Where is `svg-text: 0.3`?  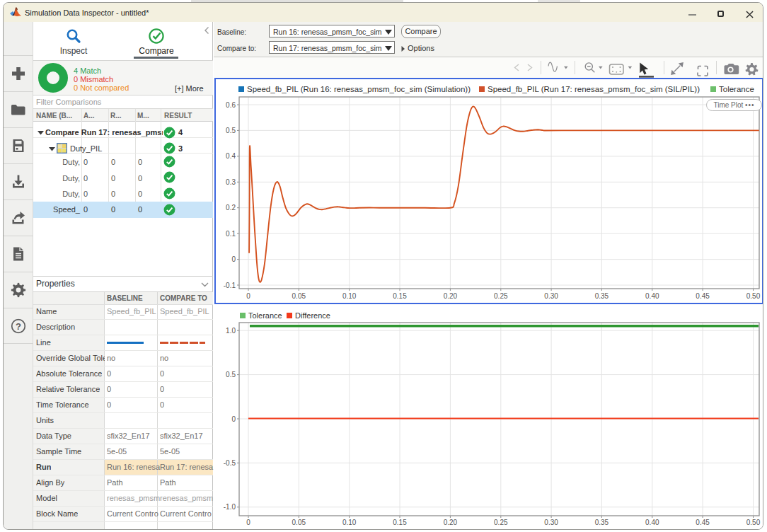 svg-text: 0.3 is located at coordinates (231, 183).